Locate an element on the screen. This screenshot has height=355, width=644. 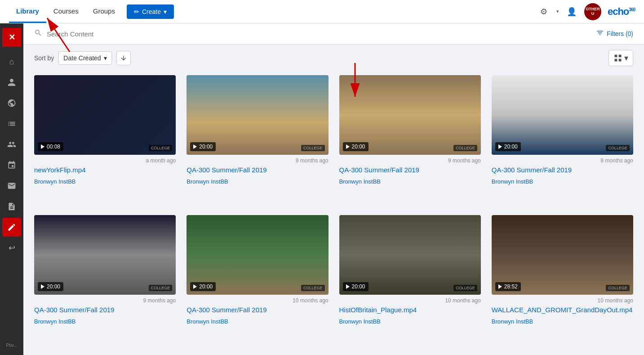
settings-dropdown-icon: ▾ is located at coordinates (558, 12).